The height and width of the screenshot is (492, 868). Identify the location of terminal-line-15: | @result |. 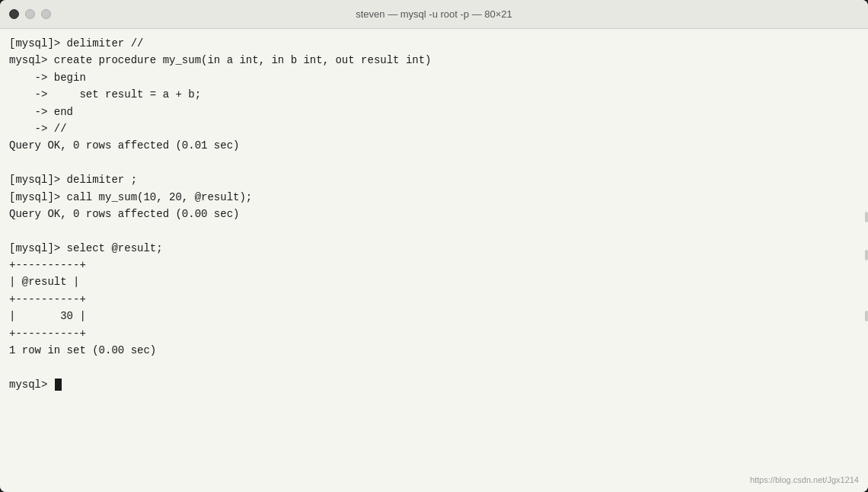
(434, 282).